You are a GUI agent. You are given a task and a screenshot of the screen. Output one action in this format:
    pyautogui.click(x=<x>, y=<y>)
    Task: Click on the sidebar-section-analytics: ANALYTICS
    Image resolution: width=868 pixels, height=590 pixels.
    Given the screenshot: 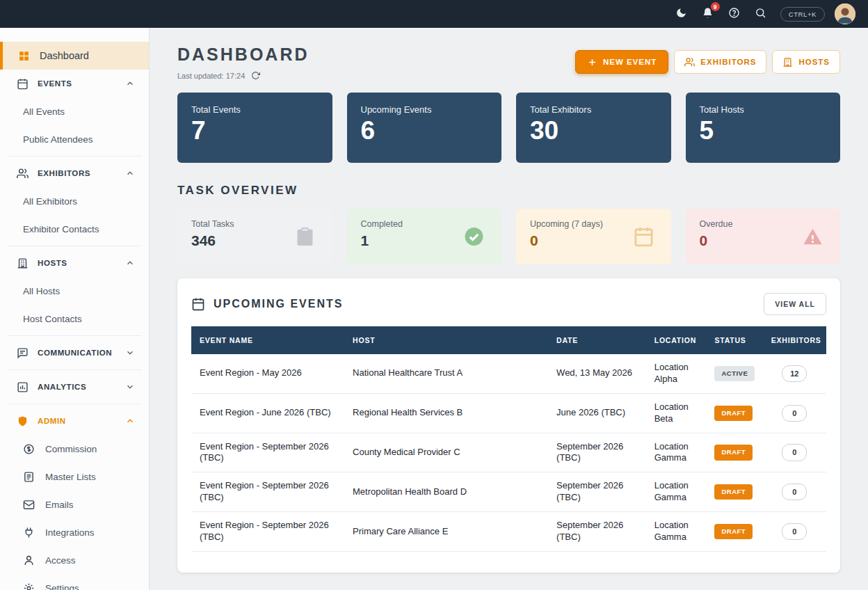 What is the action you would take?
    pyautogui.click(x=74, y=387)
    